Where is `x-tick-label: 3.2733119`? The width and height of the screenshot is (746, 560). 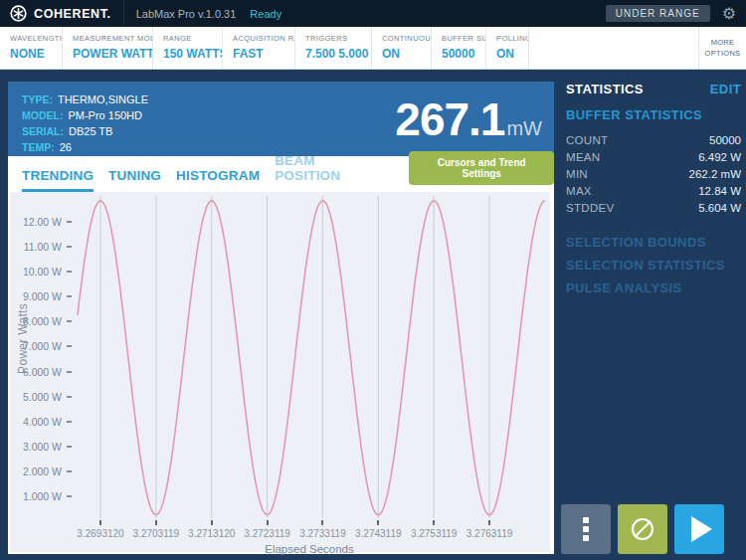 x-tick-label: 3.2733119 is located at coordinates (322, 533).